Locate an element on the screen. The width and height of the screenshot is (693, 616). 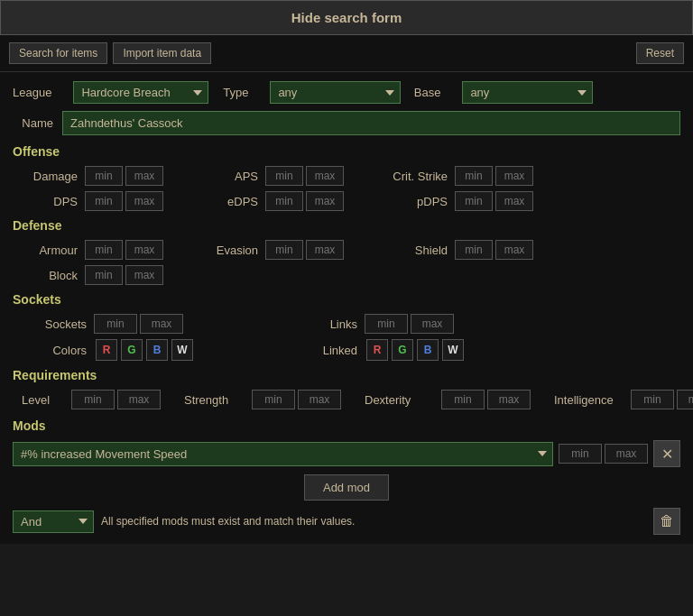
defense-row-1: Armour Evasion Shield is located at coordinates (351, 250).